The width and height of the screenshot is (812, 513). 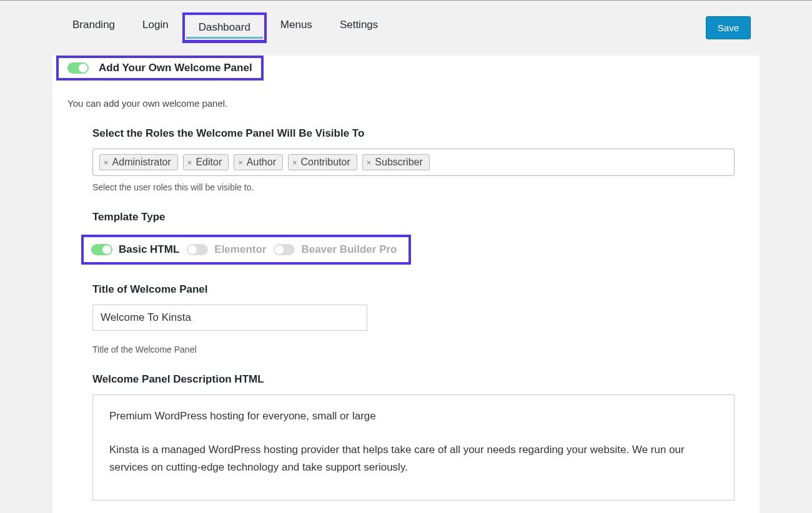 I want to click on role-tag-contributor: ×Contributor, so click(x=322, y=162).